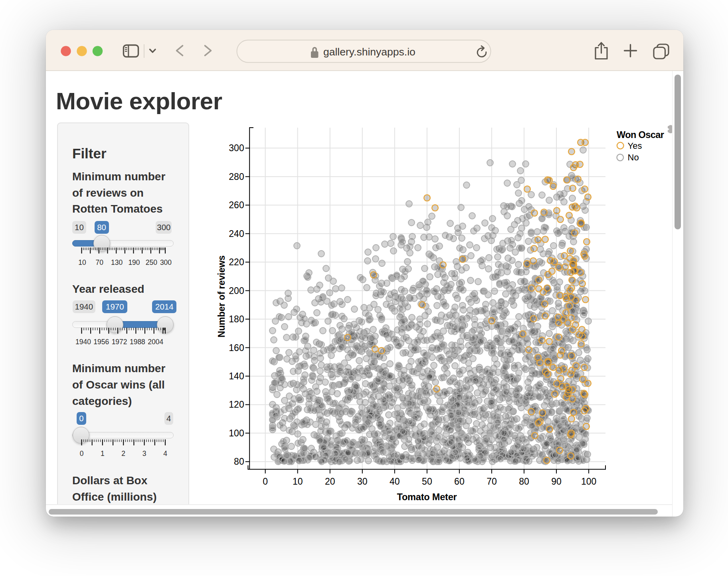  What do you see at coordinates (459, 481) in the screenshot?
I see `svg-text: 60` at bounding box center [459, 481].